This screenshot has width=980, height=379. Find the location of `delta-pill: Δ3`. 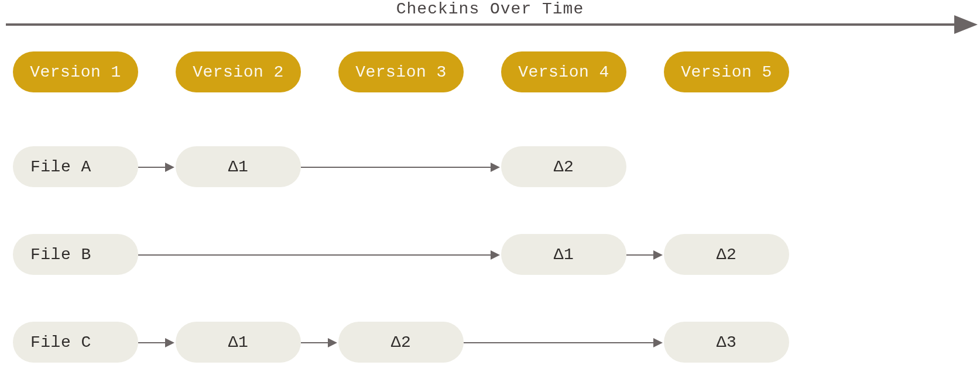

delta-pill: Δ3 is located at coordinates (727, 342).